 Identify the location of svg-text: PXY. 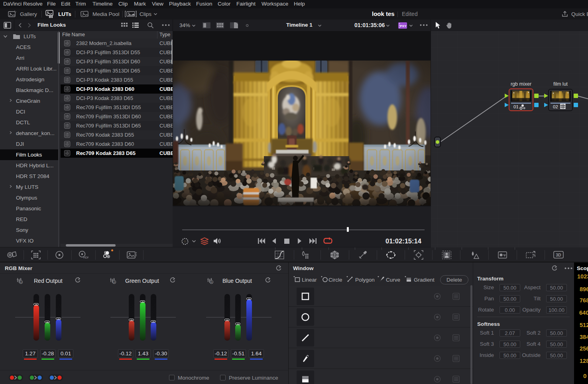
(403, 26).